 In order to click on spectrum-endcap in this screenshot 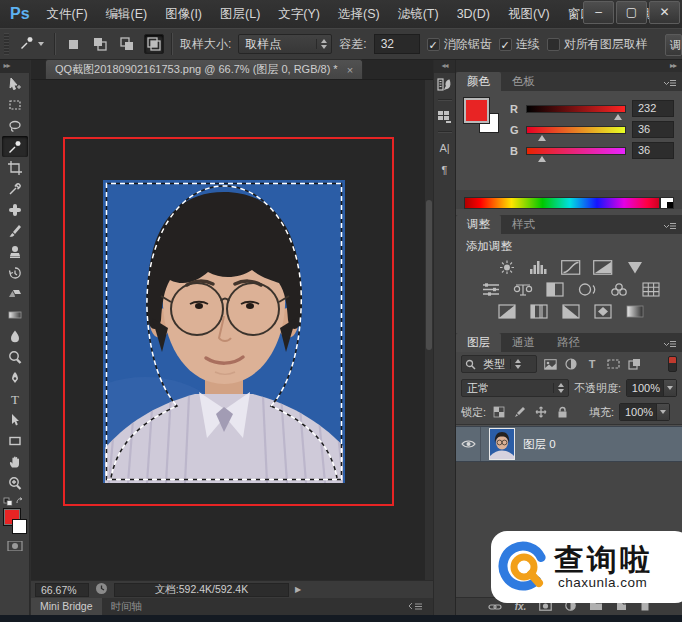, I will do `click(667, 203)`.